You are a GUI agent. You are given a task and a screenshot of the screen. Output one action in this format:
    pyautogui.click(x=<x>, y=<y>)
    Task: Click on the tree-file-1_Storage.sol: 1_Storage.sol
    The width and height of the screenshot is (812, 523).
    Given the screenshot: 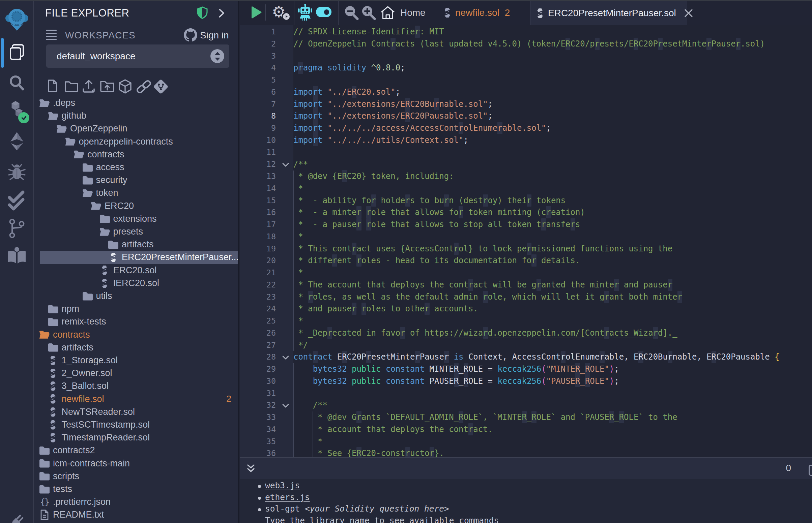 What is the action you would take?
    pyautogui.click(x=137, y=361)
    